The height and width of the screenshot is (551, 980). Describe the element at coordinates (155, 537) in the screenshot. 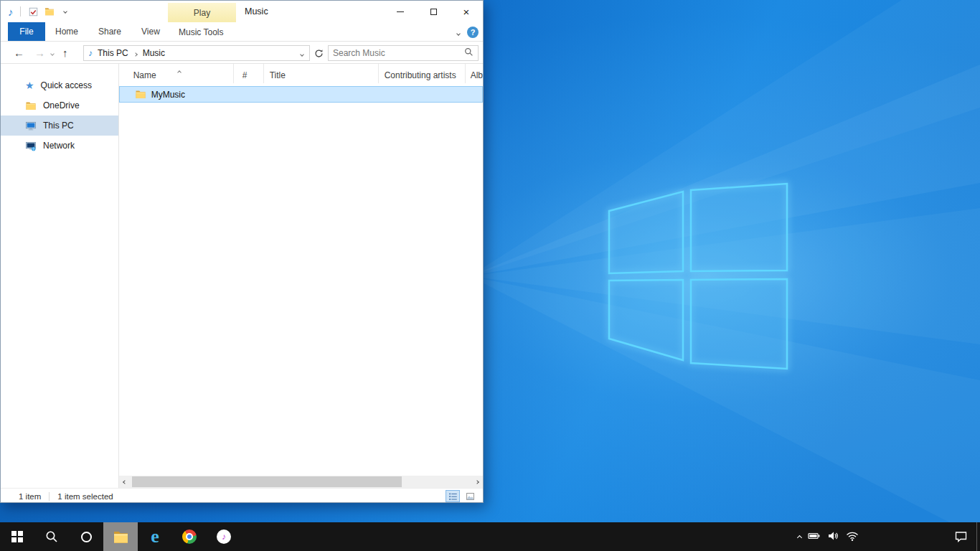

I see `internet-explorer-button: e` at that location.